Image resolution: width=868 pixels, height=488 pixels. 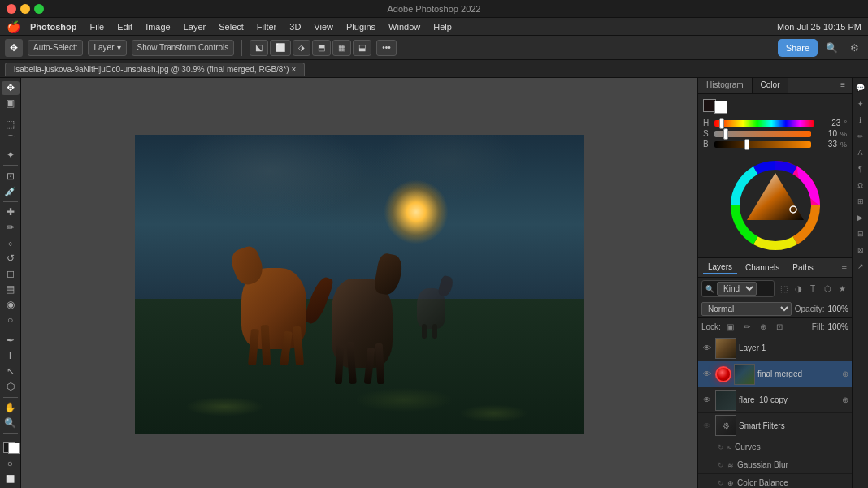 What do you see at coordinates (775, 400) in the screenshot?
I see `layer-item-flare10copy: 👁 flare_10 copy ⊕` at bounding box center [775, 400].